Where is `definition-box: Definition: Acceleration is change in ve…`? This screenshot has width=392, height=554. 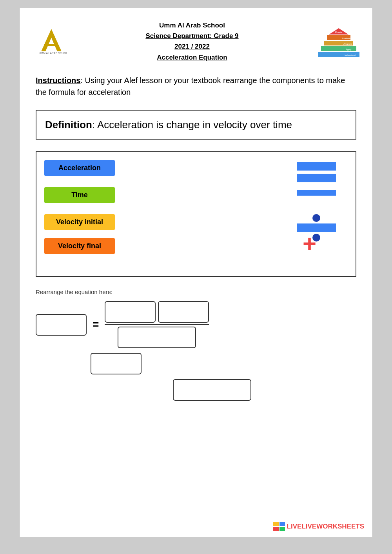
definition-box: Definition: Acceleration is change in ve… is located at coordinates (196, 125).